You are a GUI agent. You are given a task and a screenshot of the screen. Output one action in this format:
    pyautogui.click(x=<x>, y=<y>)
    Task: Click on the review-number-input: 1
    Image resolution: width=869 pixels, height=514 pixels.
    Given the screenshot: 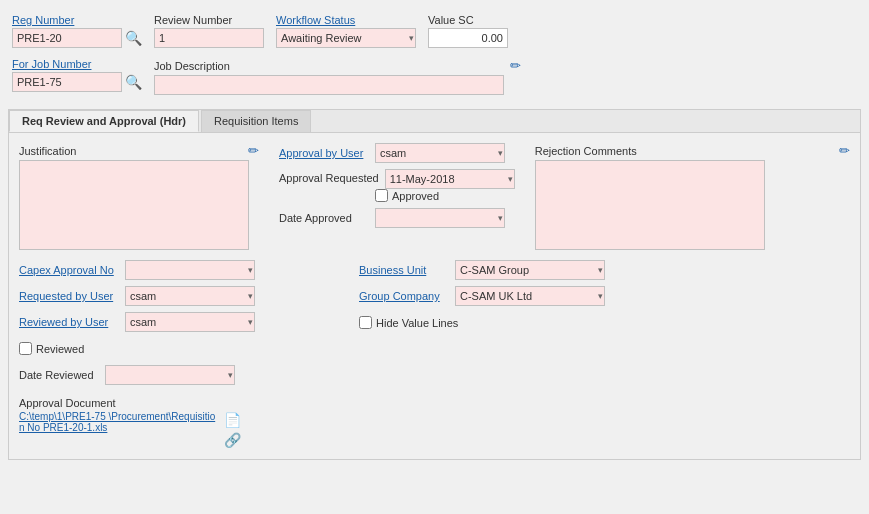 What is the action you would take?
    pyautogui.click(x=209, y=38)
    